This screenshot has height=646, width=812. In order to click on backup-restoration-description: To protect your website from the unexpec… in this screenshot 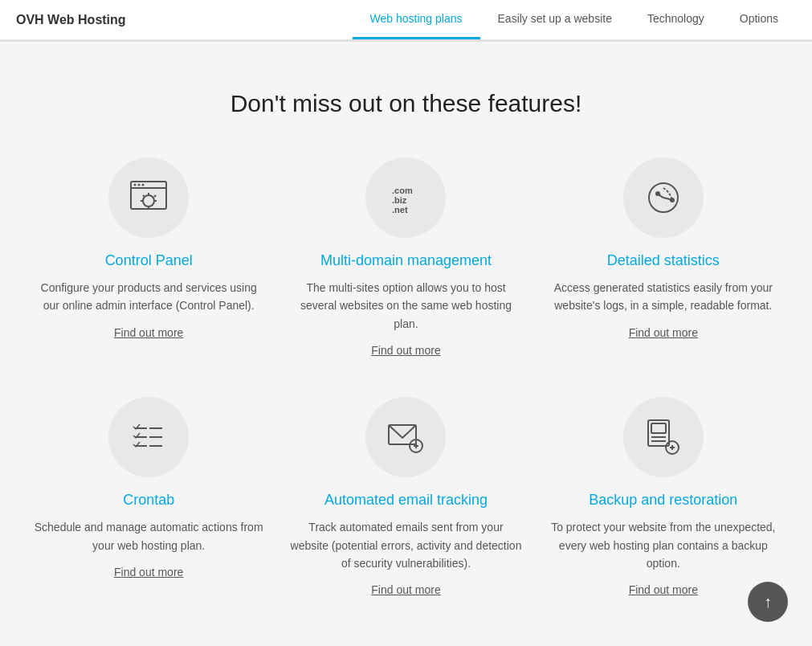, I will do `click(663, 545)`.